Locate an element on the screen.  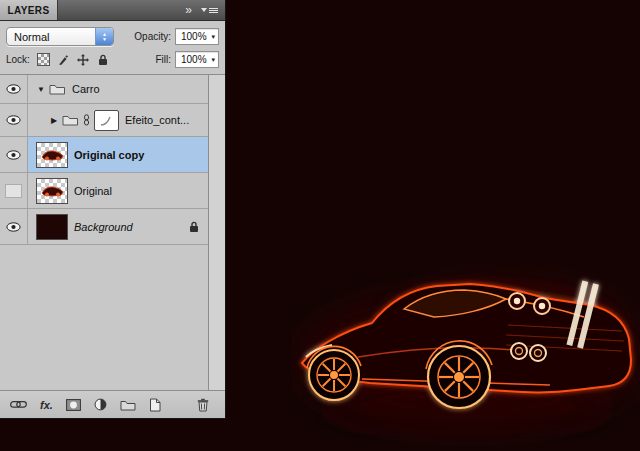
layer-row-background: Background is located at coordinates (104, 227).